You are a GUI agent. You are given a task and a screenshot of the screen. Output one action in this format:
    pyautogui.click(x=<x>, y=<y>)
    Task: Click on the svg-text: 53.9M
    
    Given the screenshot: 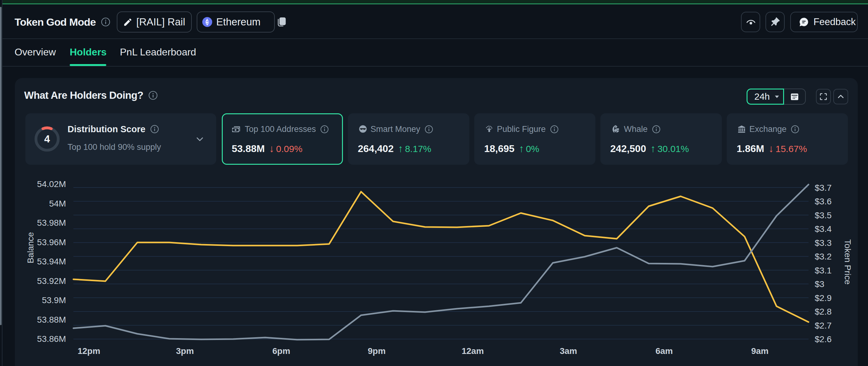 What is the action you would take?
    pyautogui.click(x=54, y=300)
    